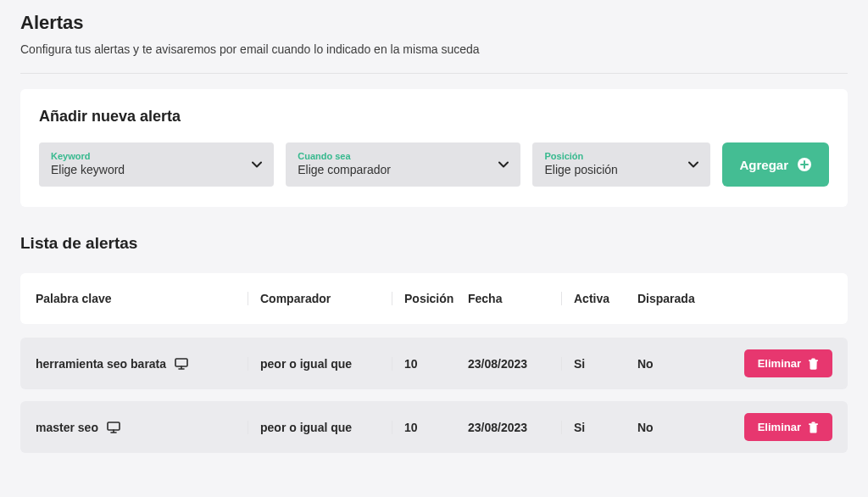 This screenshot has height=497, width=868. I want to click on add-button: Agregar, so click(776, 165).